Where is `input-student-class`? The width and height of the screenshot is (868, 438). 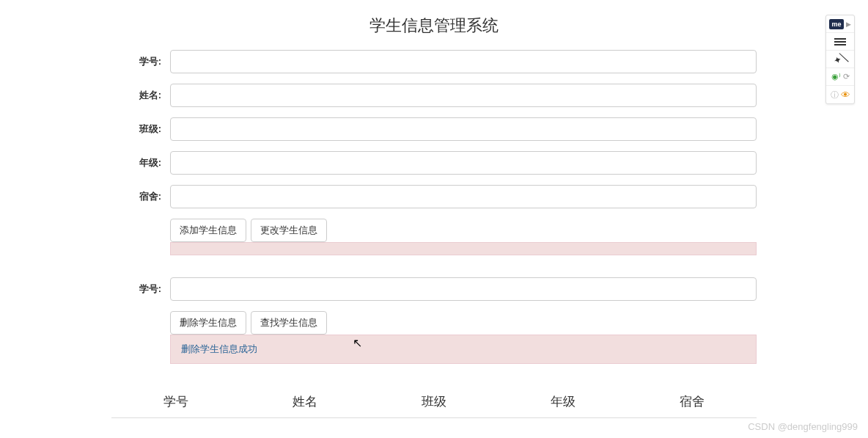 input-student-class is located at coordinates (463, 129).